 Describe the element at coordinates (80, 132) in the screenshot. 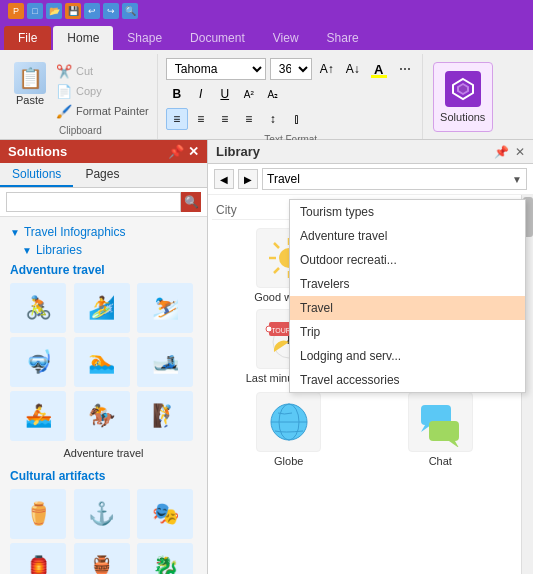

I see `clipboard-label: Clipboard` at that location.